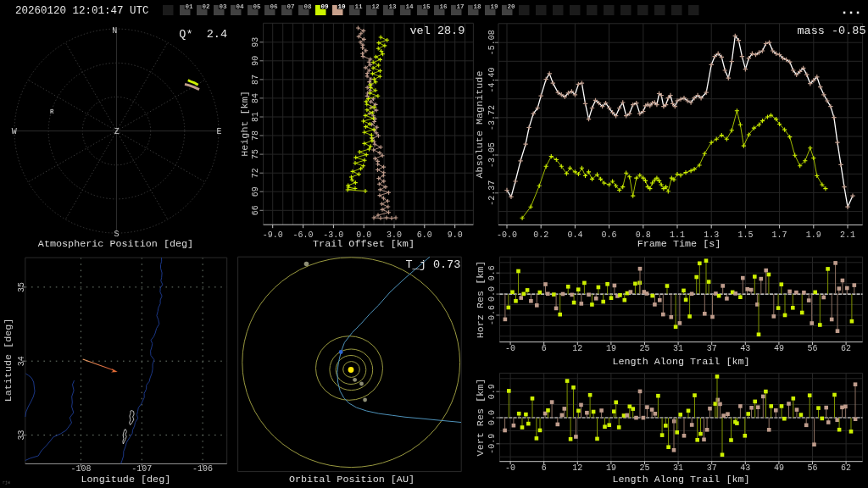  I want to click on svg-text: Z, so click(117, 132).